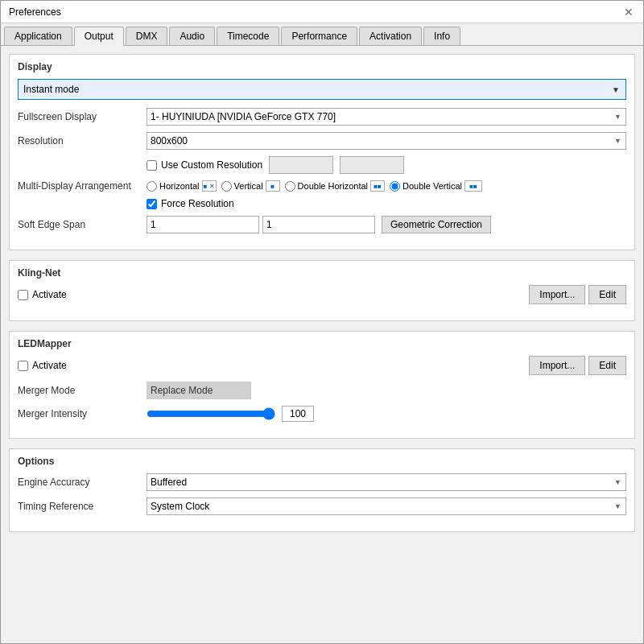 This screenshot has width=644, height=644. What do you see at coordinates (147, 35) in the screenshot?
I see `tab-dmx: DMX` at bounding box center [147, 35].